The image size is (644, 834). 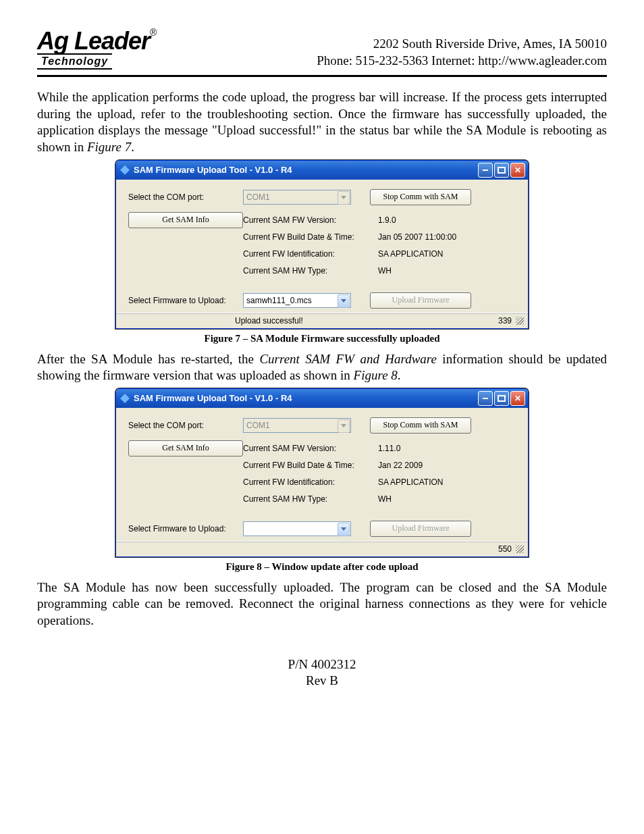 I want to click on header-address: 2202 South Riverside Drive, Ames, IA 500…, so click(x=462, y=44).